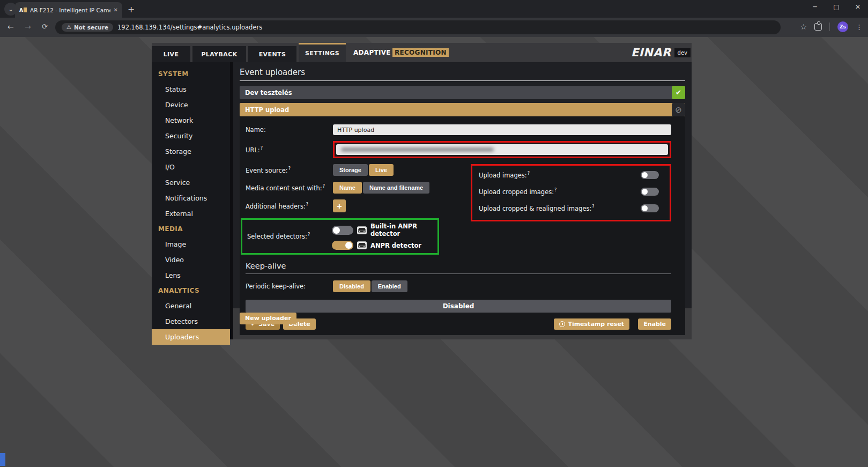  I want to click on sidebar-item-uploaders: Uploaders, so click(191, 337).